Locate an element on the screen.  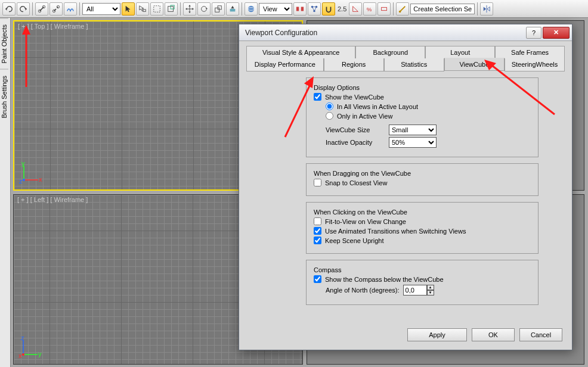
chk-snap-closest is located at coordinates (317, 182).